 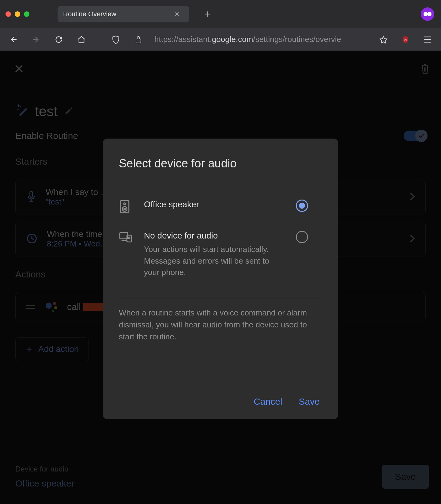 What do you see at coordinates (383, 40) in the screenshot?
I see `bookmark-icon` at bounding box center [383, 40].